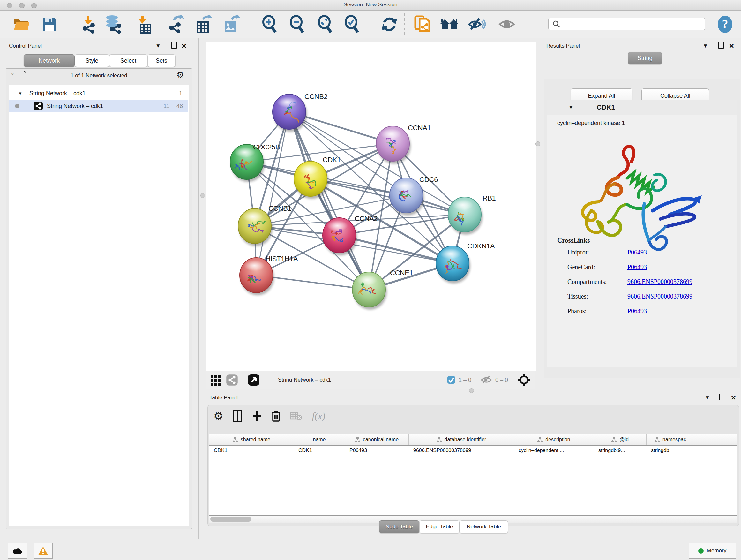  Describe the element at coordinates (484, 527) in the screenshot. I see `tab-network-table: Network Table` at that location.